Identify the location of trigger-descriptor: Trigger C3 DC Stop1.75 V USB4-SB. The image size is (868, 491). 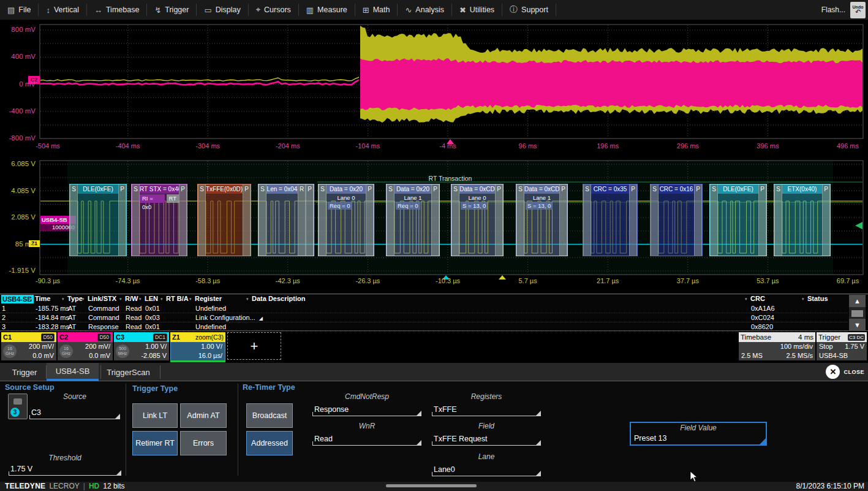
(842, 346).